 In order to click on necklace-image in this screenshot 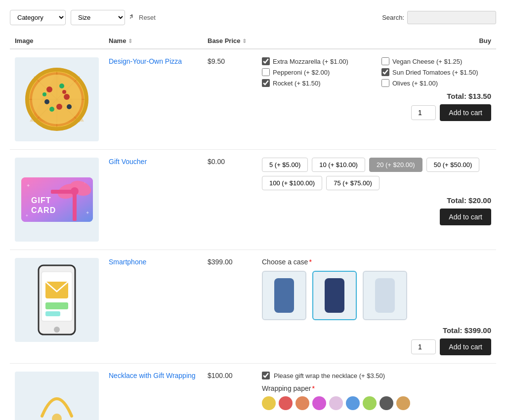, I will do `click(57, 398)`.